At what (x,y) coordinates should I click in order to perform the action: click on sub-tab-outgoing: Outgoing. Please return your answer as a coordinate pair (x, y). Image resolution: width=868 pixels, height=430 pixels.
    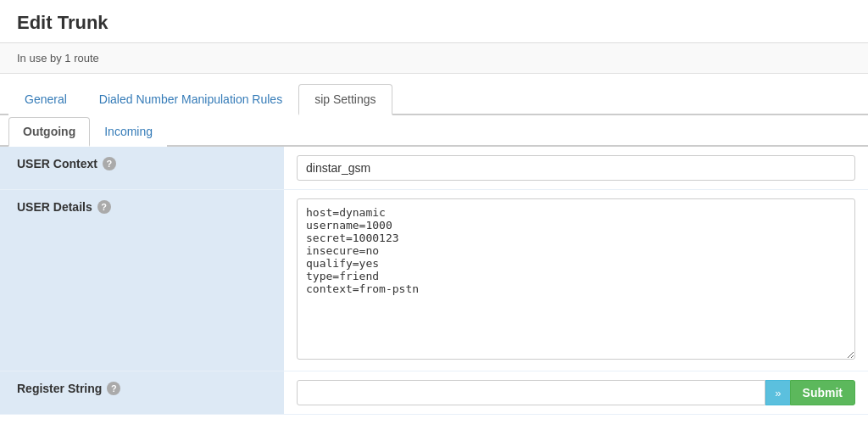
    Looking at the image, I should click on (49, 132).